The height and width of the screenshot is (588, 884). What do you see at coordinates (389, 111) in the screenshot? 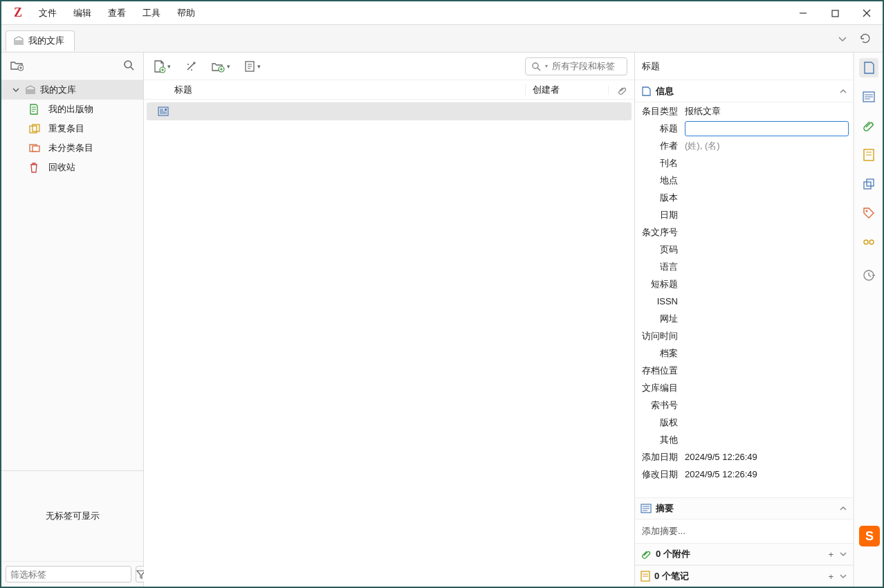
I see `item-row` at bounding box center [389, 111].